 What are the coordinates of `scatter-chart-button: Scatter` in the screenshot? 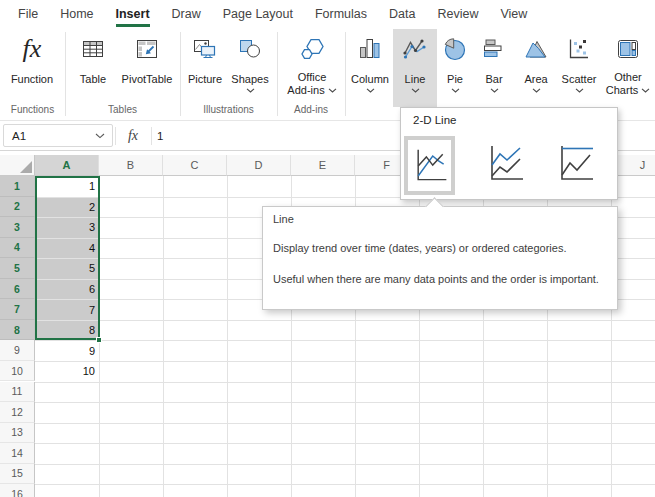 It's located at (579, 68).